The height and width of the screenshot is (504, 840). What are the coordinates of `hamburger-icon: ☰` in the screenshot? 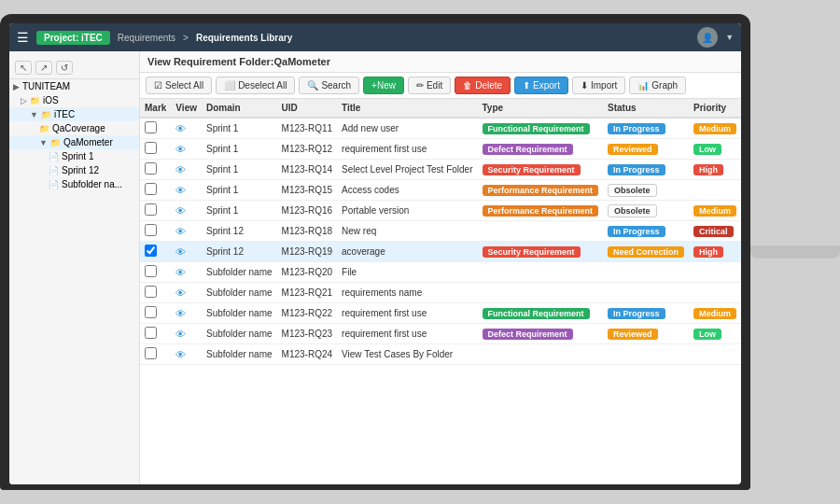 It's located at (22, 37).